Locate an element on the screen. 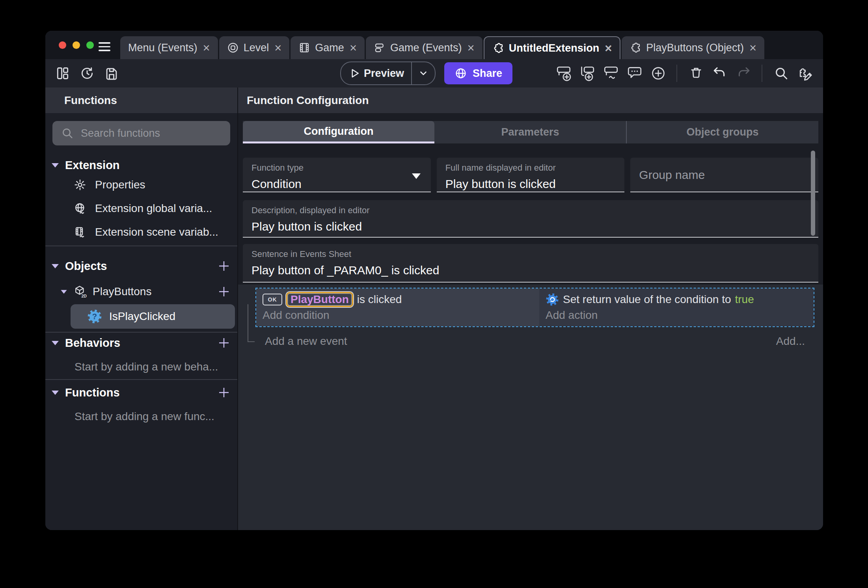 The height and width of the screenshot is (588, 868). tab-game-events: Game (Events) × is located at coordinates (424, 48).